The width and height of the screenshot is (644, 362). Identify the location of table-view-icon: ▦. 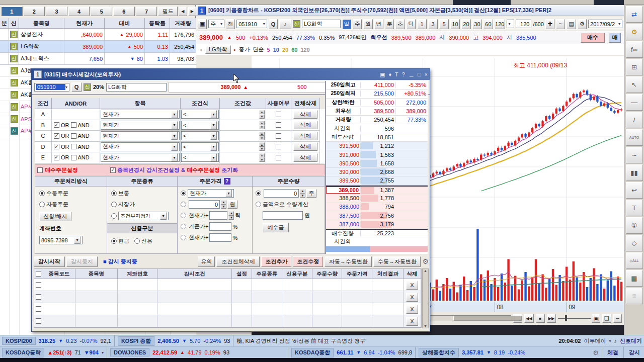
(634, 279).